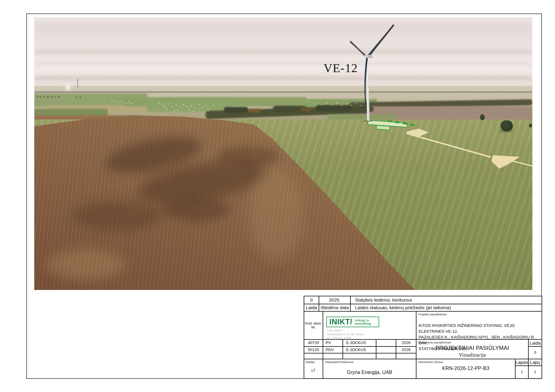  I want to click on sheet-header: Lapas, so click(522, 362).